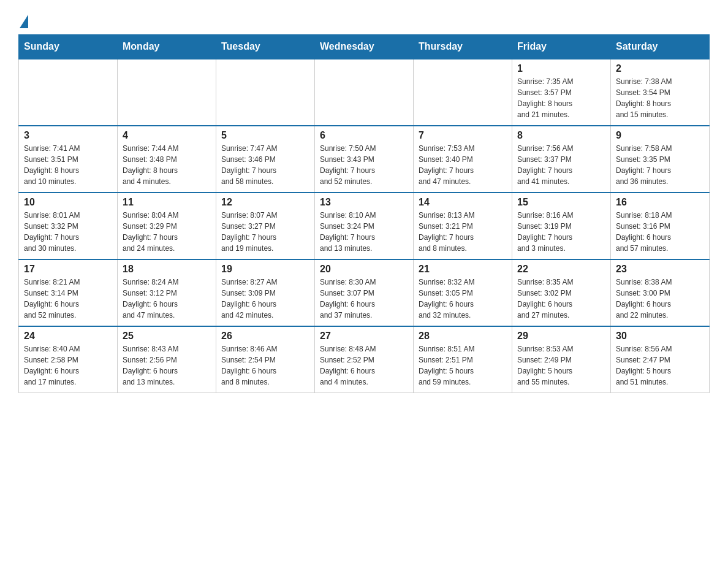 This screenshot has width=728, height=563. I want to click on day-number: 10, so click(68, 202).